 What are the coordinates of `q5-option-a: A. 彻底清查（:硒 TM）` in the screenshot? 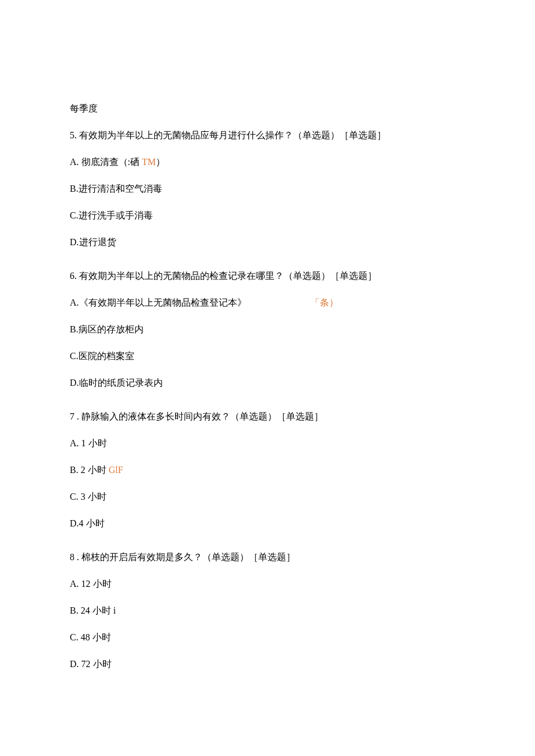 It's located at (268, 162).